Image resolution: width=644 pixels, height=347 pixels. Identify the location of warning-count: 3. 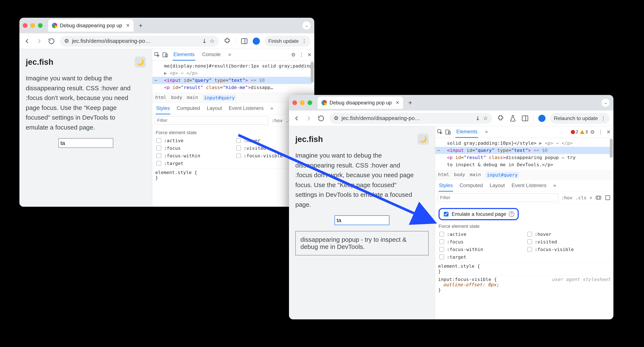
(584, 132).